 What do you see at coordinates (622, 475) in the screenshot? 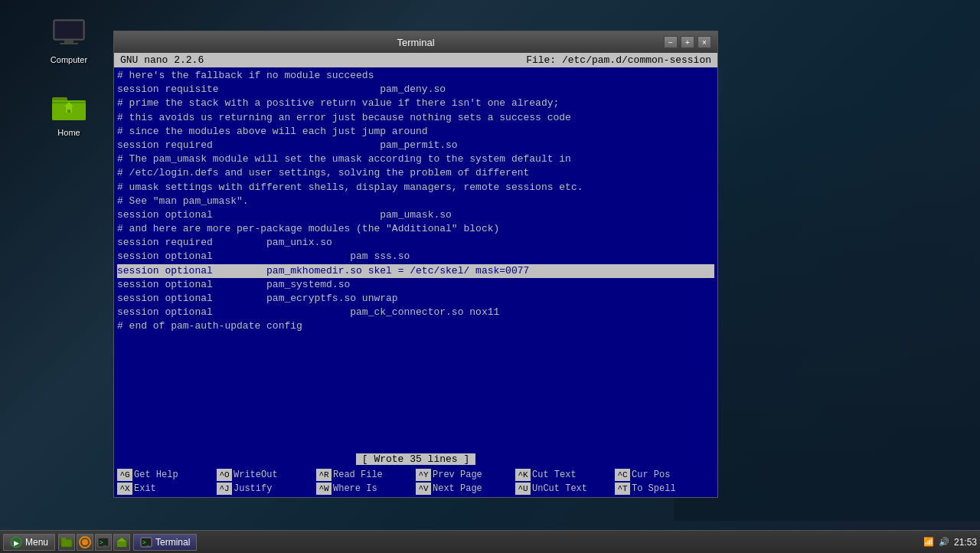
I see `shortcut-key: ^C` at bounding box center [622, 475].